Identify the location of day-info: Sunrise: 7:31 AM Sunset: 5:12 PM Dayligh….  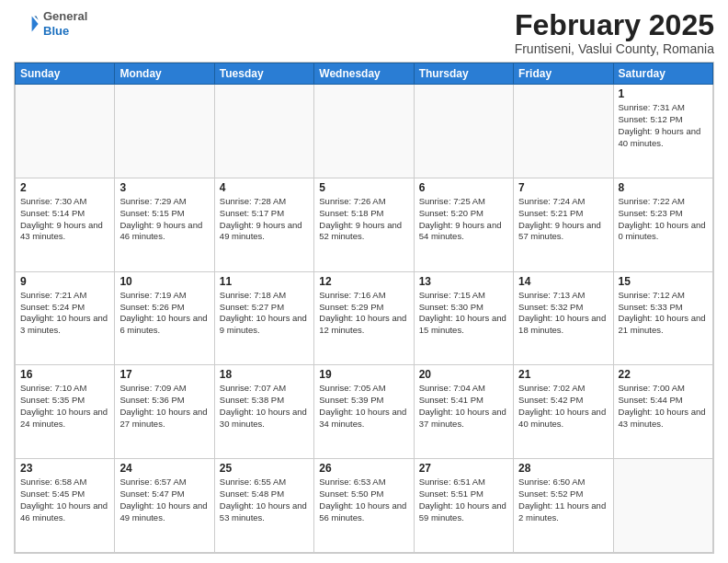
(664, 125).